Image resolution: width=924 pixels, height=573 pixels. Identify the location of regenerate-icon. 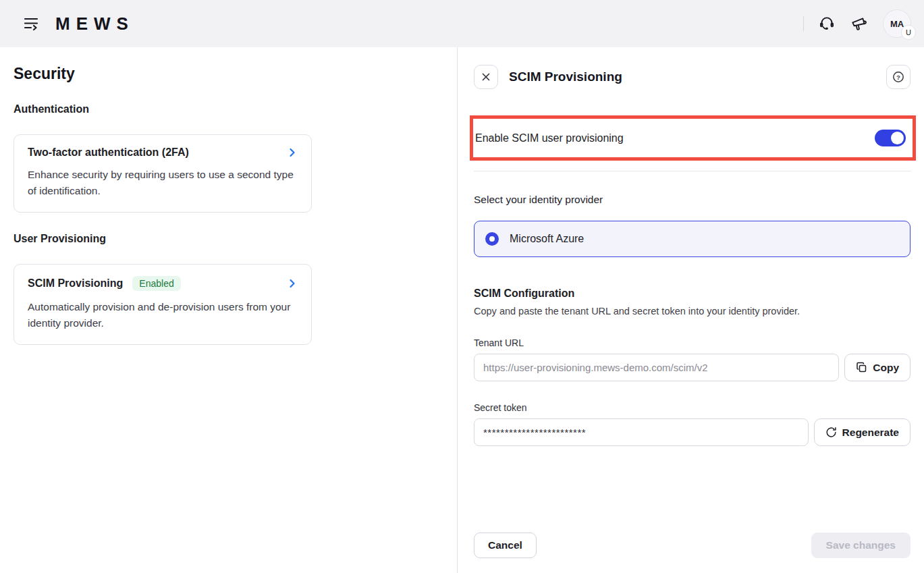
(832, 432).